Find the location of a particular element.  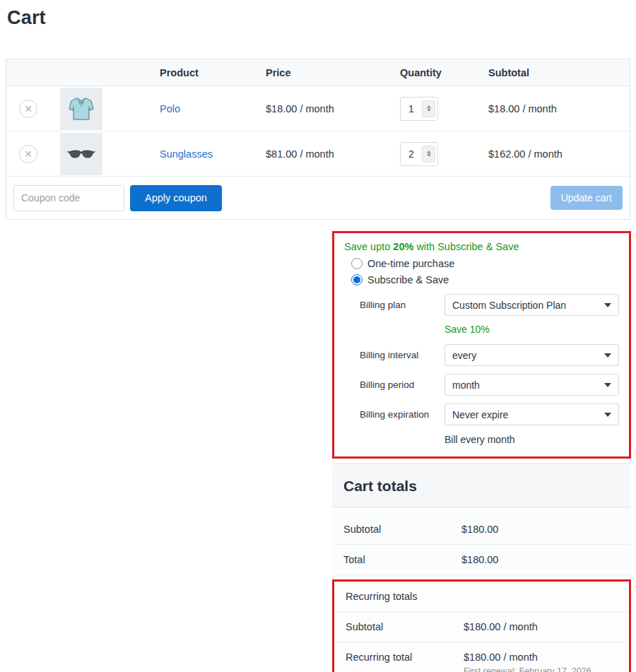

recurring-total-value: $180.00 / month First renewal: February … is located at coordinates (541, 661).